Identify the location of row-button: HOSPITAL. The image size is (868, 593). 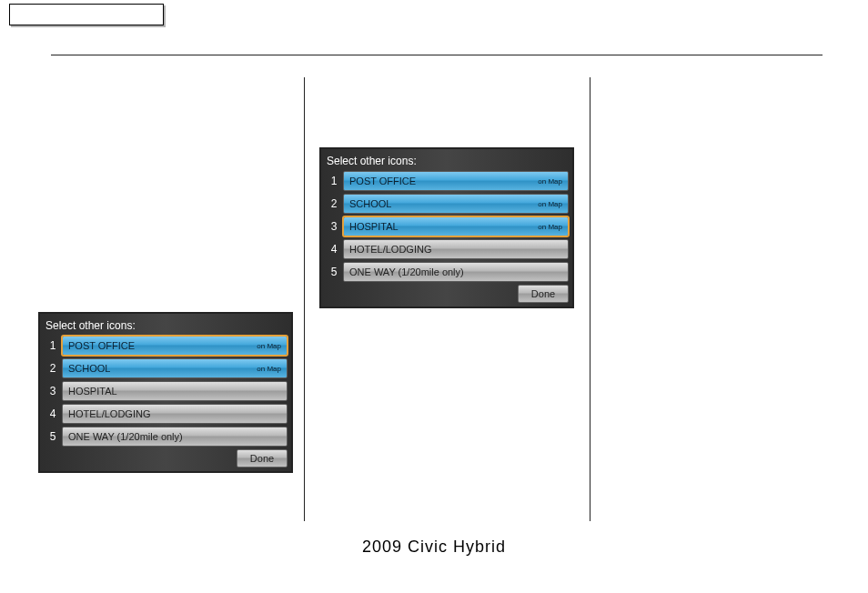
(175, 391).